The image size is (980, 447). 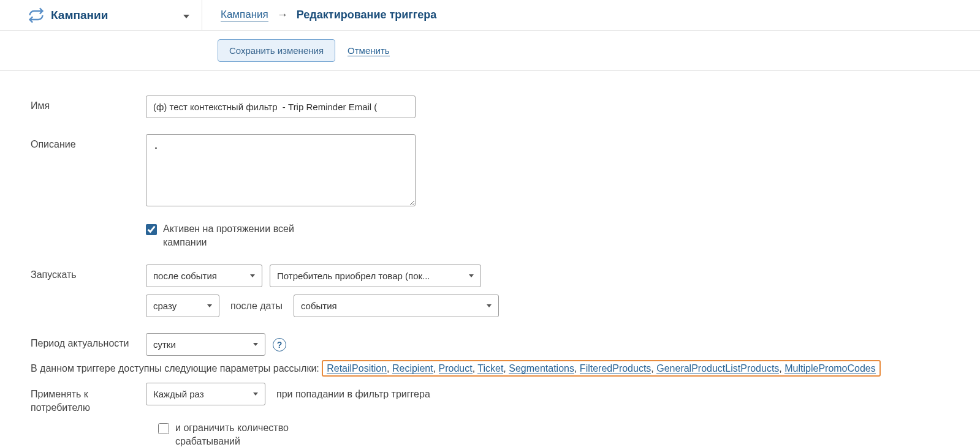 What do you see at coordinates (256, 306) in the screenshot?
I see `after-date-text: после даты` at bounding box center [256, 306].